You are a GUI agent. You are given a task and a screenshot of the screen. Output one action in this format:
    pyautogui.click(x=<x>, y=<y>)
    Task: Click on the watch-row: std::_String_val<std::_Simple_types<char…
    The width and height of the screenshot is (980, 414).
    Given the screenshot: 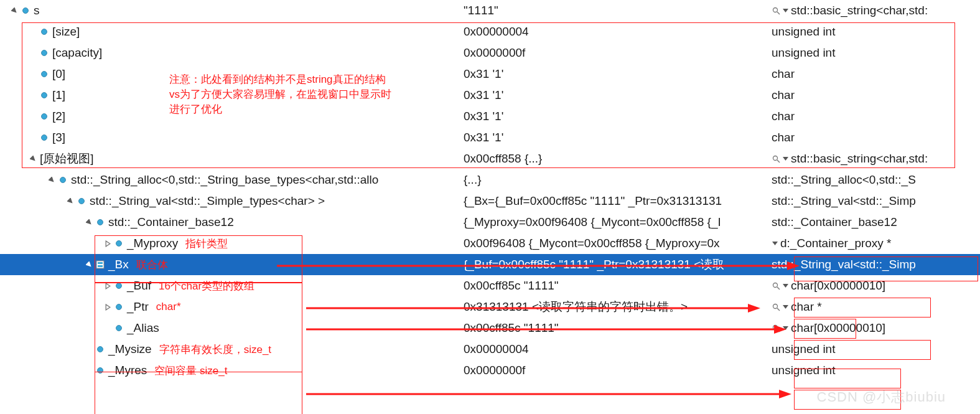 What is the action you would take?
    pyautogui.click(x=490, y=201)
    